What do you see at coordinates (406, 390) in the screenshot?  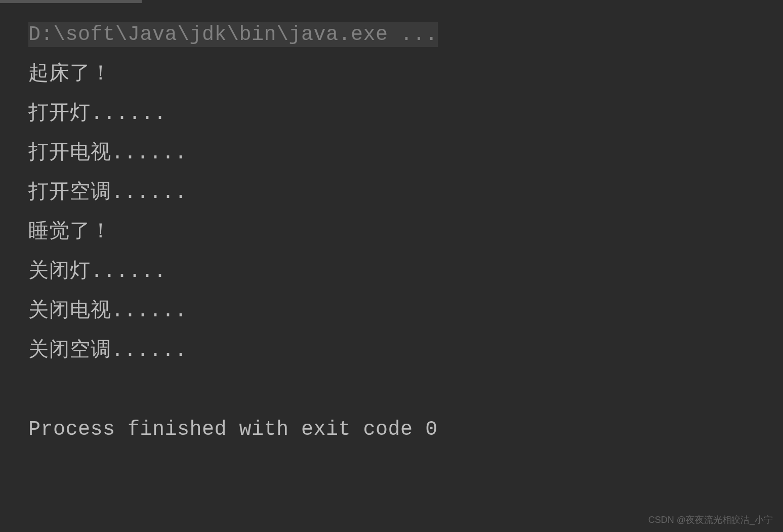 I see `blank-line` at bounding box center [406, 390].